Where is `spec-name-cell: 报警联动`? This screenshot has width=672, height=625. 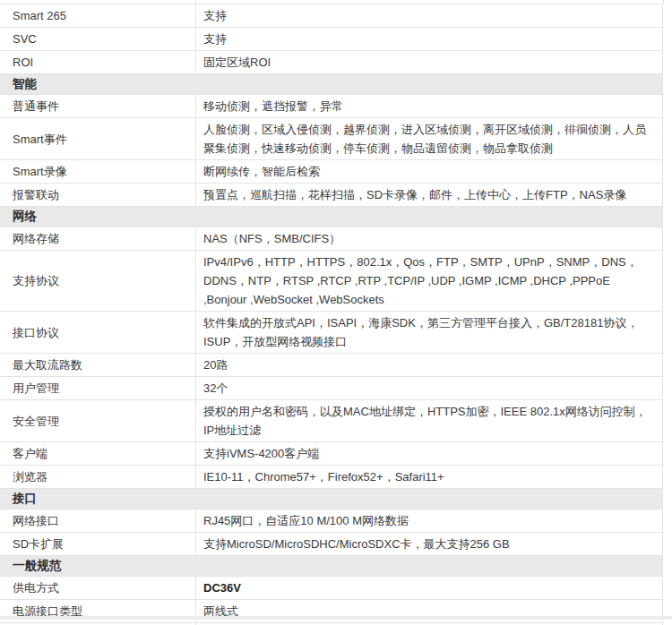
spec-name-cell: 报警联动 is located at coordinates (98, 195).